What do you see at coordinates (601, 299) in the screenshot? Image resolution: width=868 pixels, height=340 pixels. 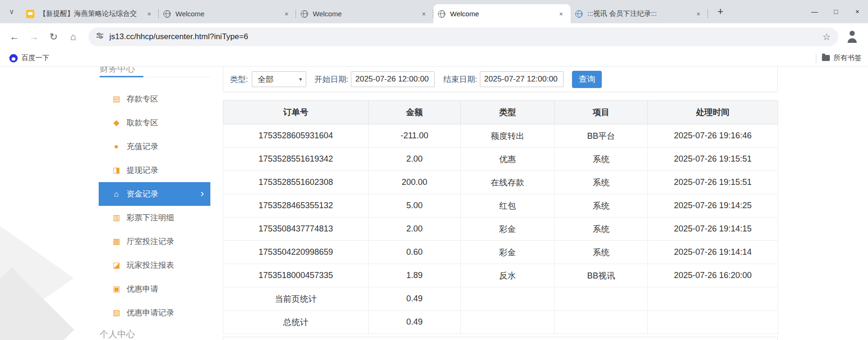 I see `cell-project` at bounding box center [601, 299].